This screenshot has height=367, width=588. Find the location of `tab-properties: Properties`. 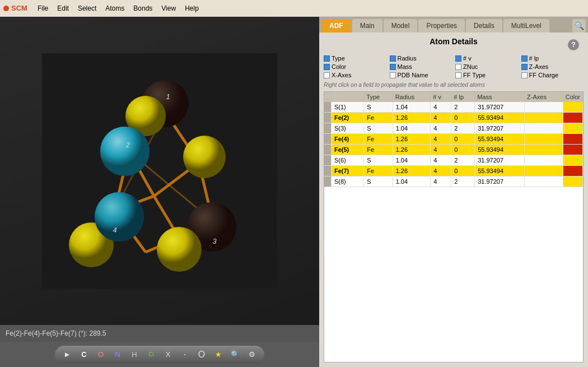

tab-properties: Properties is located at coordinates (441, 26).